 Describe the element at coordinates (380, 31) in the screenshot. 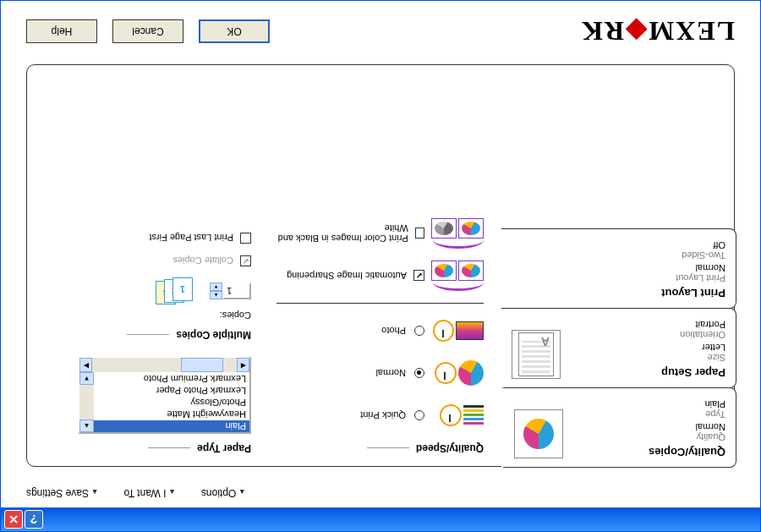

I see `footer: LEXM◆RK OK Cancel Help` at that location.